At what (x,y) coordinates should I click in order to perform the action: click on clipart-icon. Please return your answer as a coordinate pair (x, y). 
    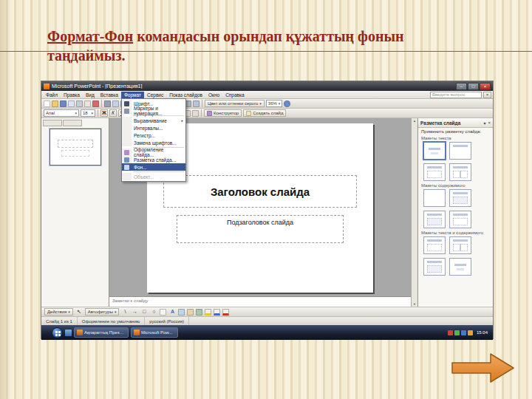
    Looking at the image, I should click on (191, 312).